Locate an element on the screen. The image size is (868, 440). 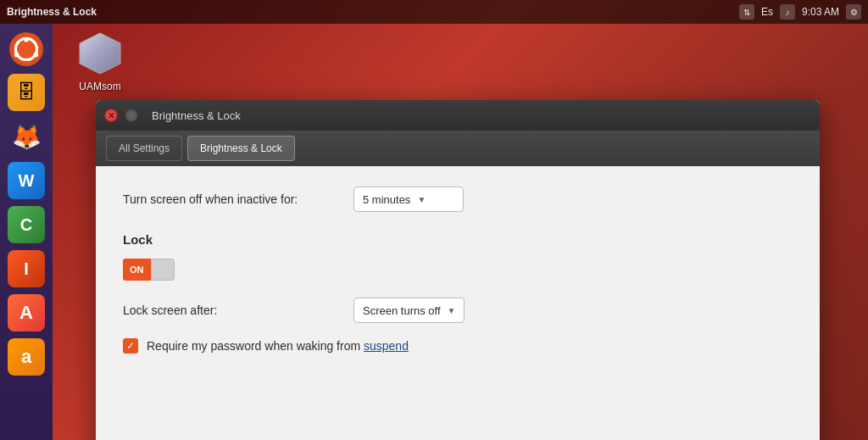
lock-screen-after-dropdown: Screen turns off ▼ is located at coordinates (409, 310).